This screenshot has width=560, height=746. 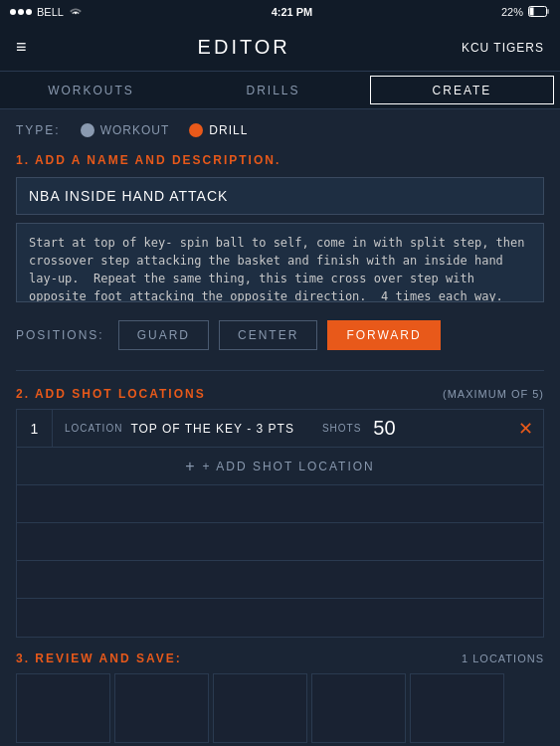 What do you see at coordinates (92, 90) in the screenshot?
I see `tab-workouts: WORKOUTS` at bounding box center [92, 90].